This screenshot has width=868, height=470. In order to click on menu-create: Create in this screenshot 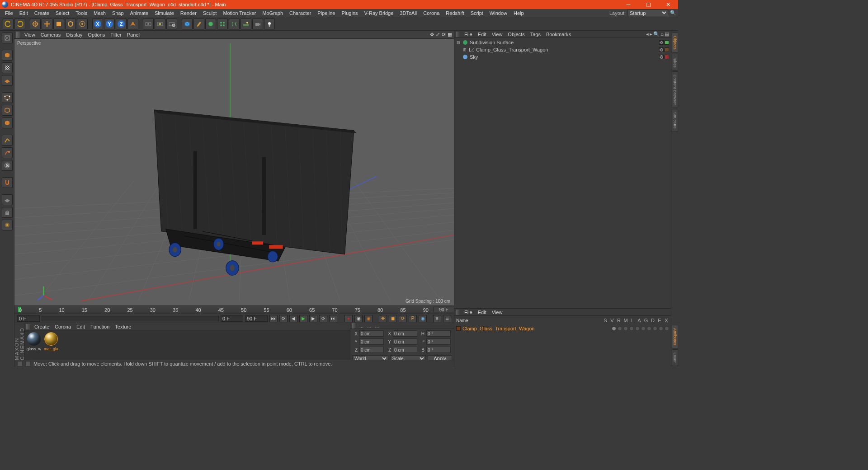, I will do `click(42, 13)`.